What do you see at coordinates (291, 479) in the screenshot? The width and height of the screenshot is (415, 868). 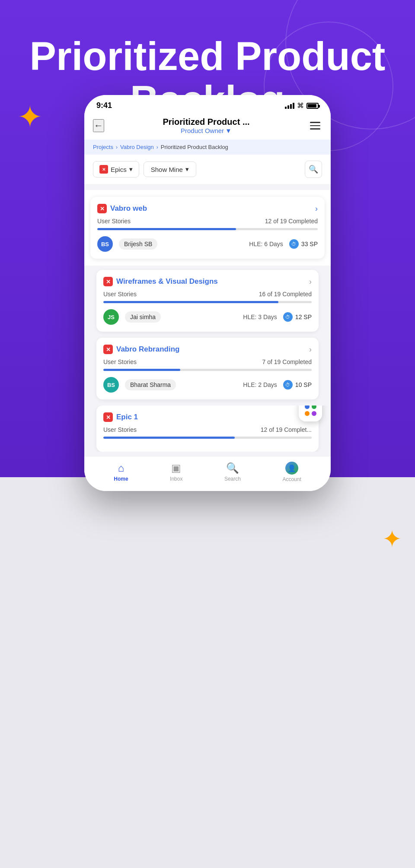 I see `nav-account-label: Account` at bounding box center [291, 479].